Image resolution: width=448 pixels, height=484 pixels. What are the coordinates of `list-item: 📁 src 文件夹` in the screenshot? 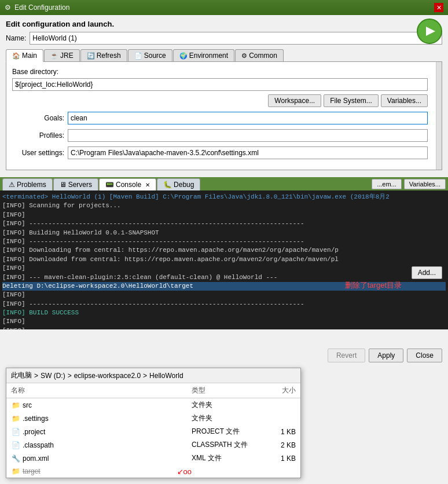 It's located at (153, 405).